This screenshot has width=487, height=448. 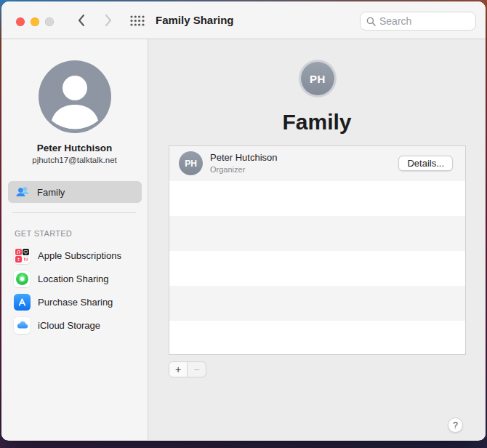 What do you see at coordinates (137, 21) in the screenshot?
I see `show-all-settings-button` at bounding box center [137, 21].